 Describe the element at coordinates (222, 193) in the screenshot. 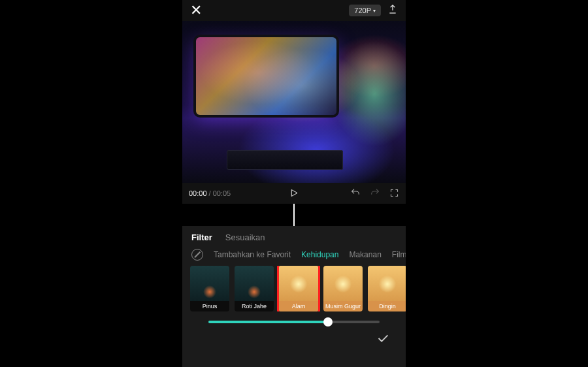

I see `time-duration: 00:05` at that location.